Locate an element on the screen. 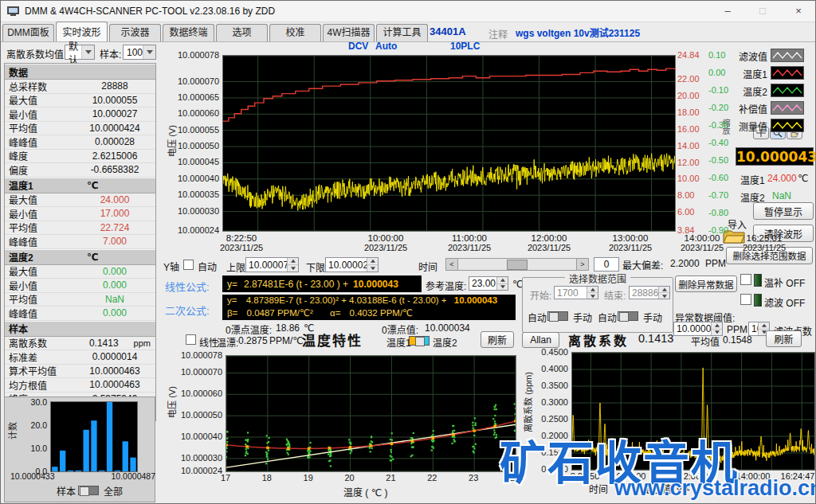  axis-tick-label: -0.10 is located at coordinates (722, 90).